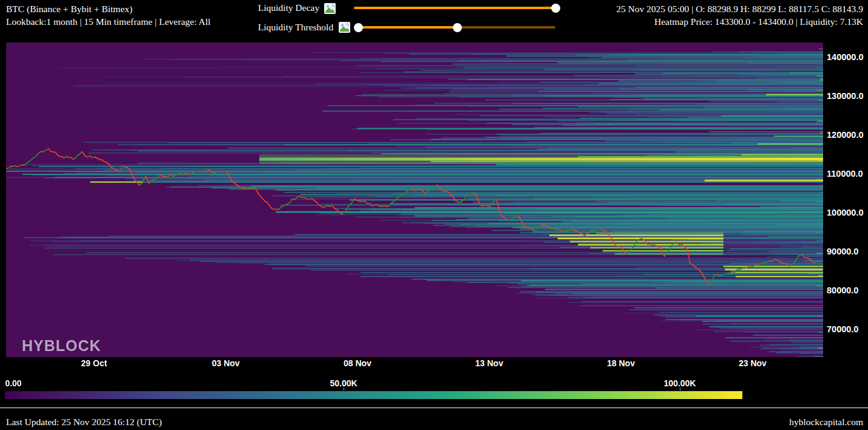 Image resolution: width=868 pixels, height=430 pixels. Describe the element at coordinates (296, 27) in the screenshot. I see `liquidity-threshold-label: Liquidity Threshold` at that location.